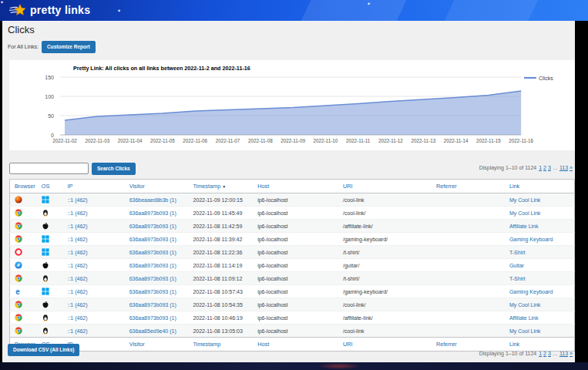 The image size is (588, 370). What do you see at coordinates (52, 187) in the screenshot?
I see `column-header-os: OS` at bounding box center [52, 187].